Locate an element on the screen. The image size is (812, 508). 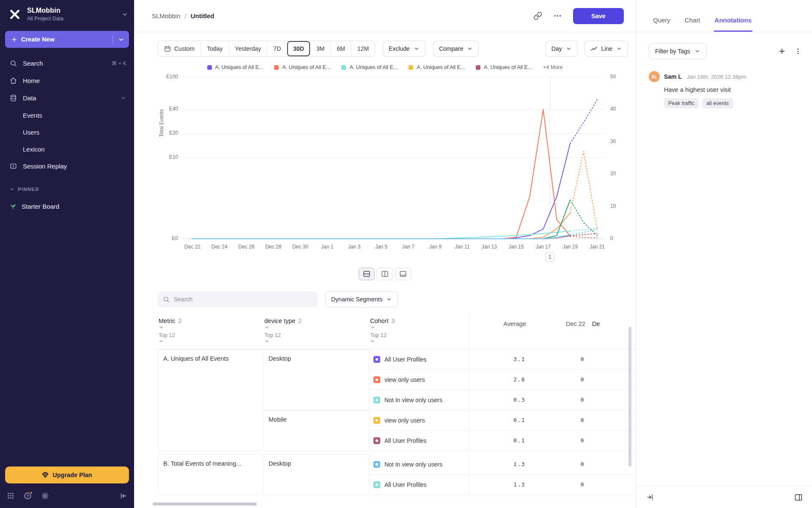
x-axis-tick: Jan 19 is located at coordinates (570, 247).